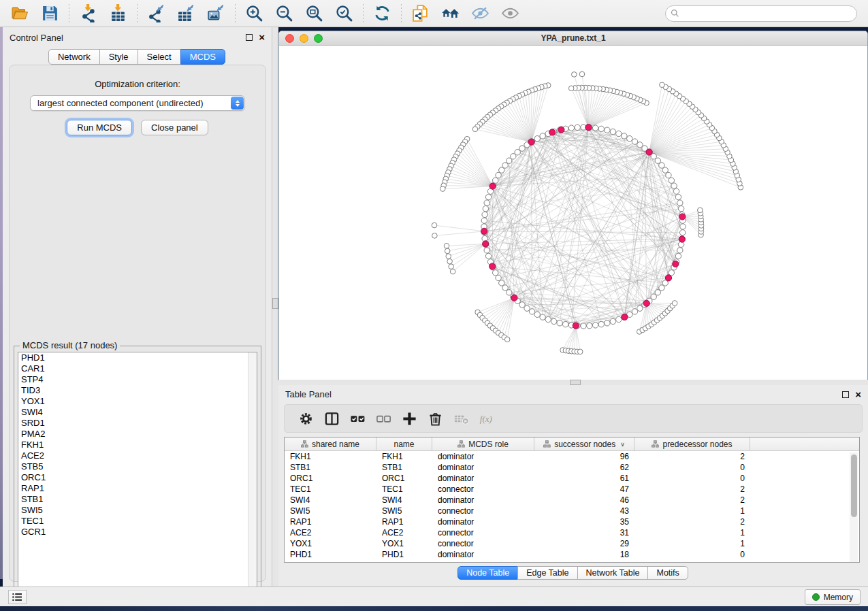  Describe the element at coordinates (383, 418) in the screenshot. I see `deselect-all-button` at that location.